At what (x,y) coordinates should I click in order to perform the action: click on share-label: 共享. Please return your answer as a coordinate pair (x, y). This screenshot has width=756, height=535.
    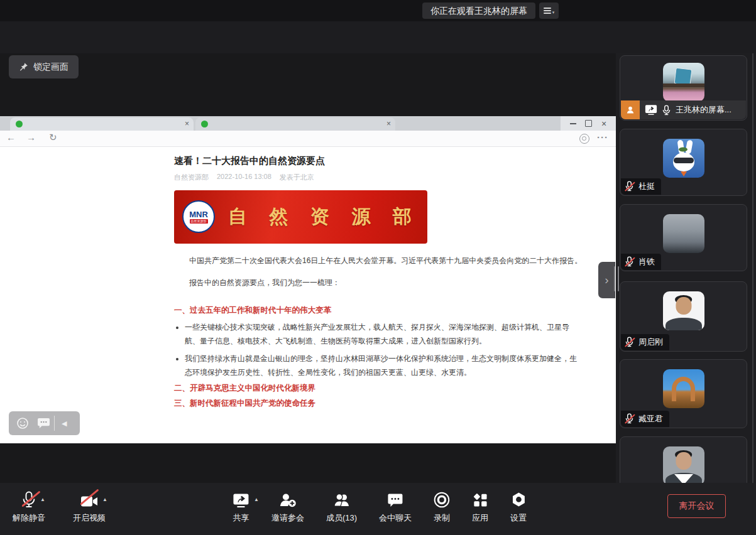
    Looking at the image, I should click on (241, 518).